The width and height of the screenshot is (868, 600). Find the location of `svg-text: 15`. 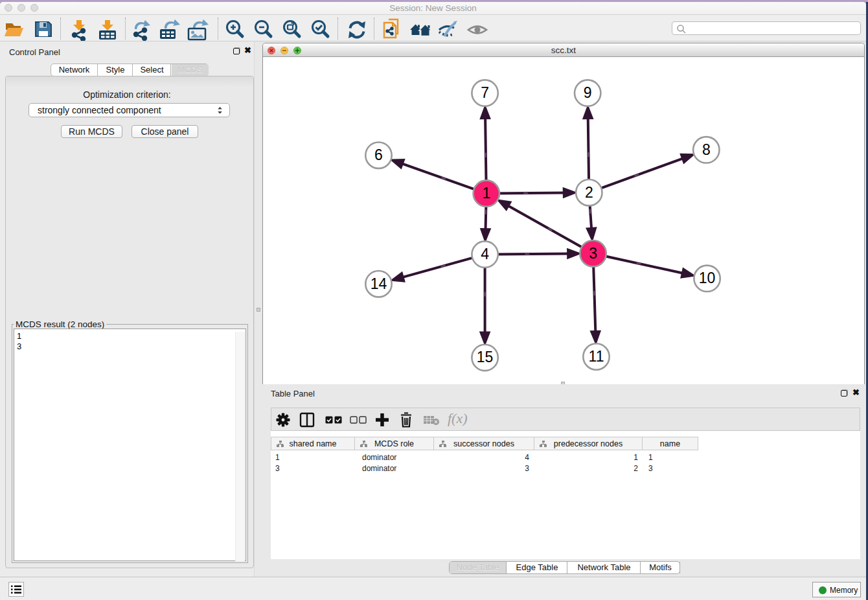

svg-text: 15 is located at coordinates (485, 357).